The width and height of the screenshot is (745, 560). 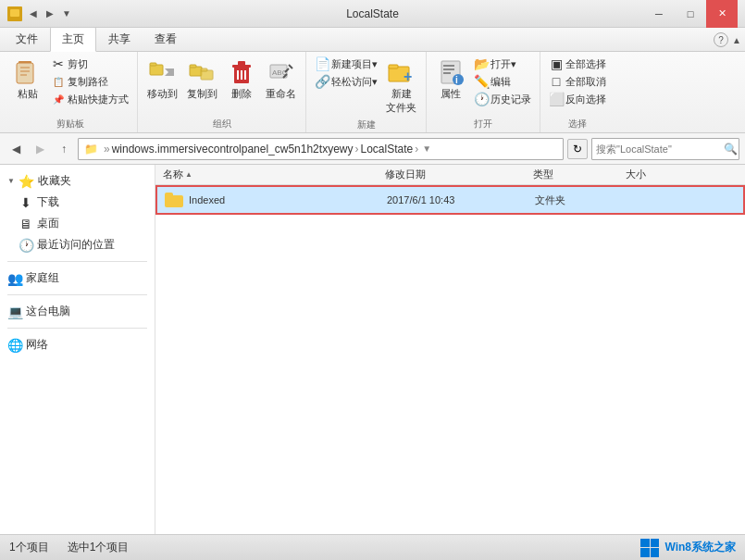 I want to click on paste-shortcut-button: 📌 粘贴快捷方式, so click(x=90, y=99).